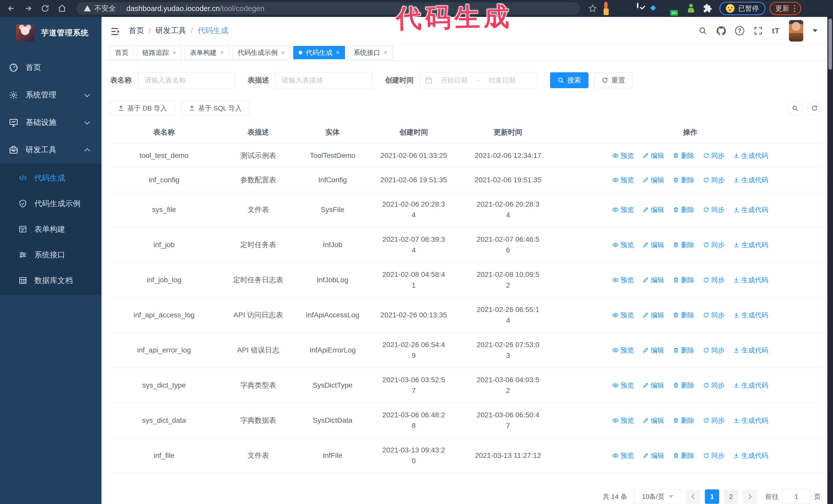  Describe the element at coordinates (28, 8) in the screenshot. I see `forward-button` at that location.